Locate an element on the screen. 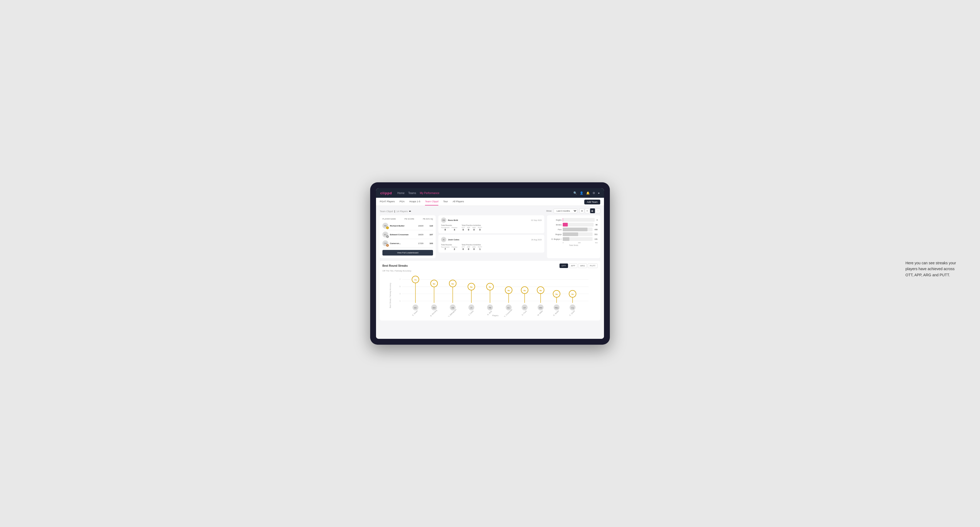  practice-value: 2 is located at coordinates (454, 249).